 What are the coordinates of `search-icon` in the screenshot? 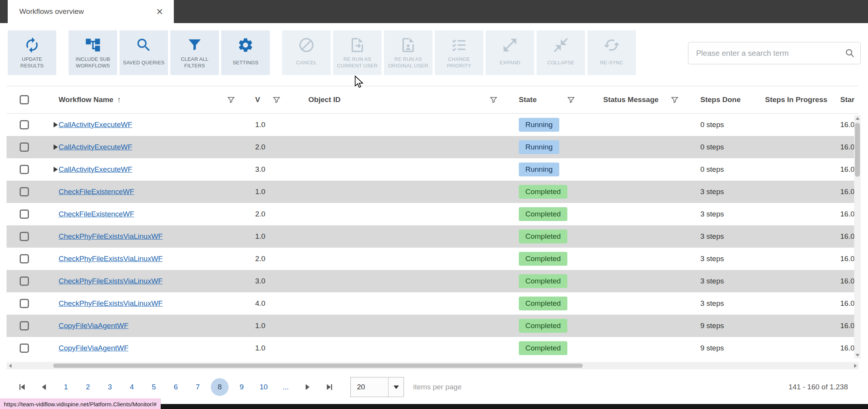 It's located at (850, 53).